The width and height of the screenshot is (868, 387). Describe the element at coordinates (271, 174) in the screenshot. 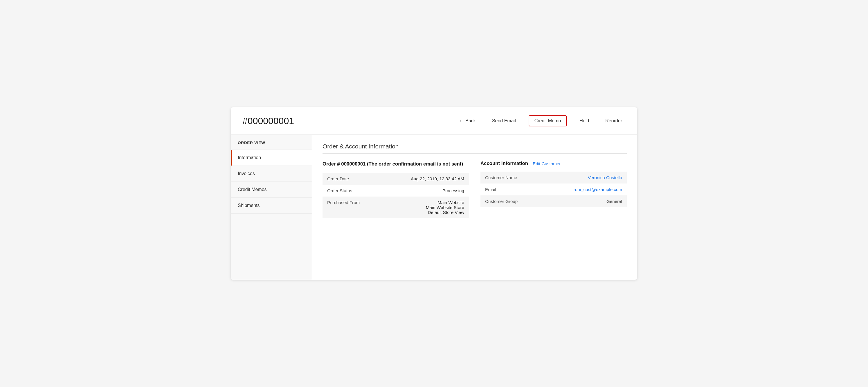

I see `sidebar-item-invoices: Invoices` at that location.